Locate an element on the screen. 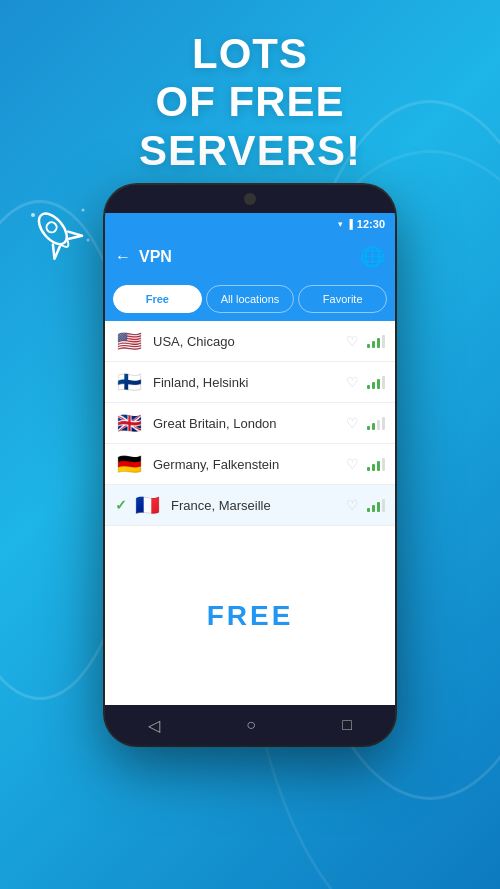 The image size is (500, 889). phone-notch is located at coordinates (250, 199).